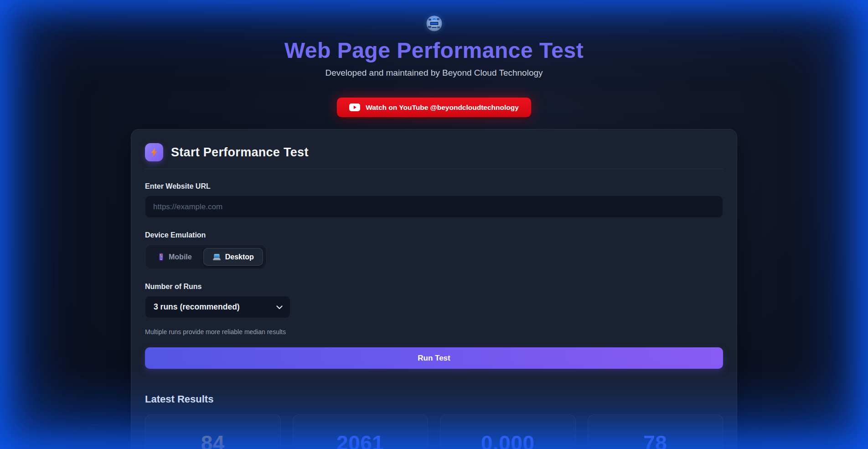 Image resolution: width=868 pixels, height=449 pixels. What do you see at coordinates (161, 257) in the screenshot?
I see `mobile-phone-icon` at bounding box center [161, 257].